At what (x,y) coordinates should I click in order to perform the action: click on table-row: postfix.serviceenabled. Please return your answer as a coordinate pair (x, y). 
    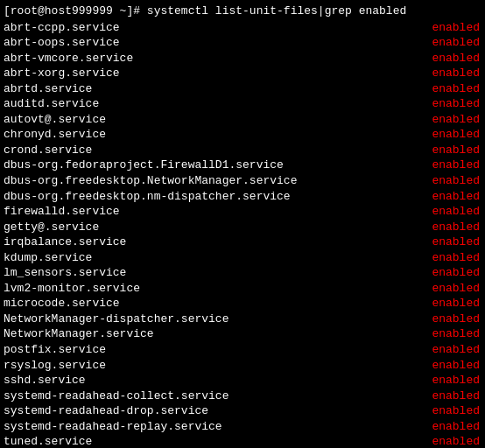
    Looking at the image, I should click on (242, 350).